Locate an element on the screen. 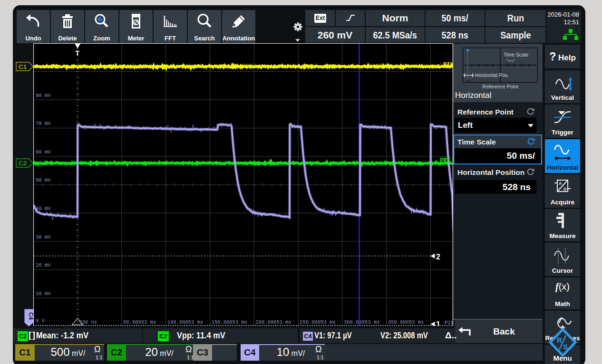  svg-text: D is located at coordinates (565, 189).